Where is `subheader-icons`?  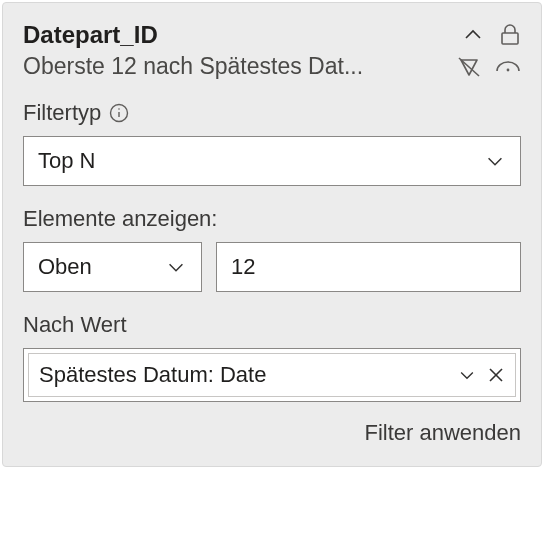
subheader-icons is located at coordinates (489, 67).